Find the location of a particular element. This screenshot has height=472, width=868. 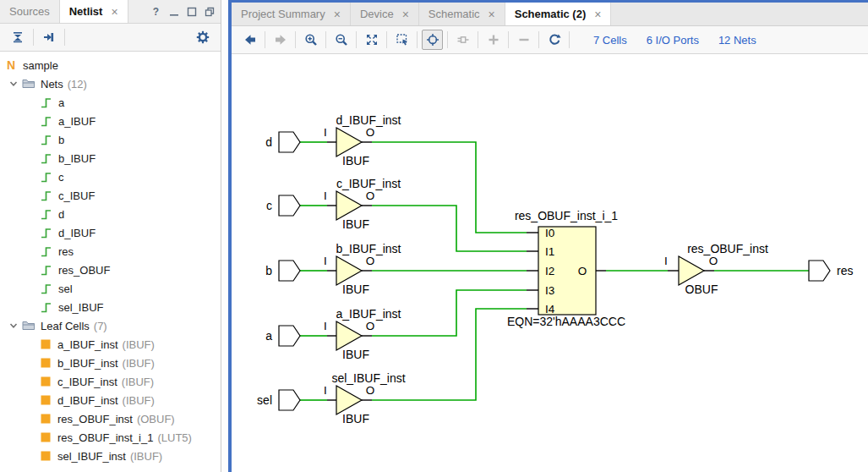

zoom-out-icon is located at coordinates (341, 40).